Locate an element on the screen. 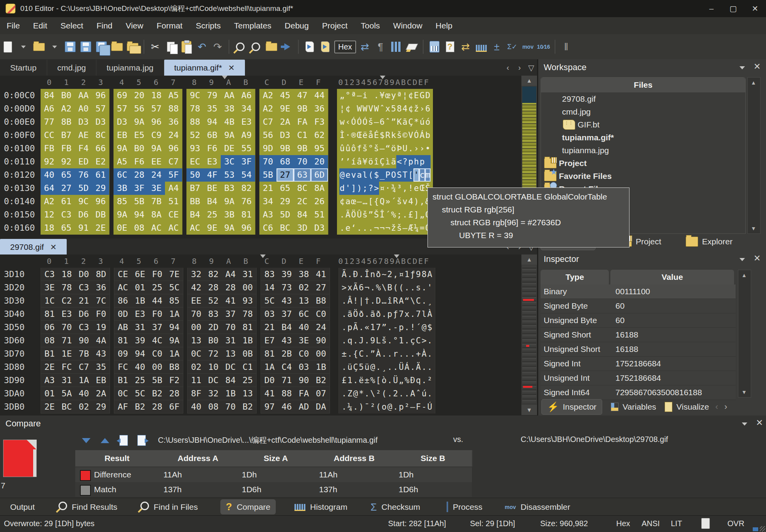  hex-byte: 27 is located at coordinates (321, 288).